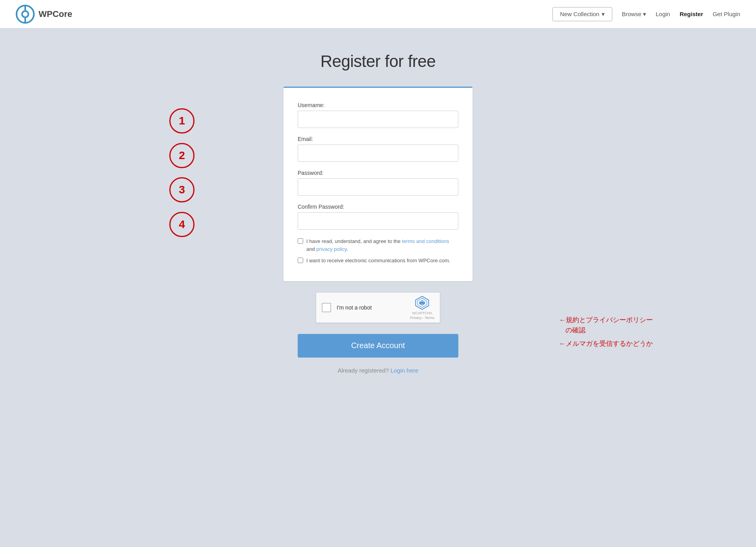  What do you see at coordinates (378, 183) in the screenshot?
I see `password-group: Password:` at bounding box center [378, 183].